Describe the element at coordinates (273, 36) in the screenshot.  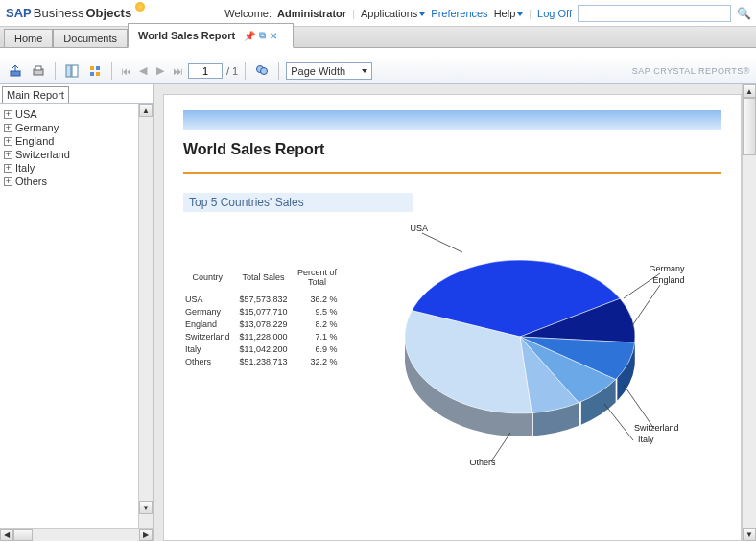
I see `close-icon: ✕` at that location.